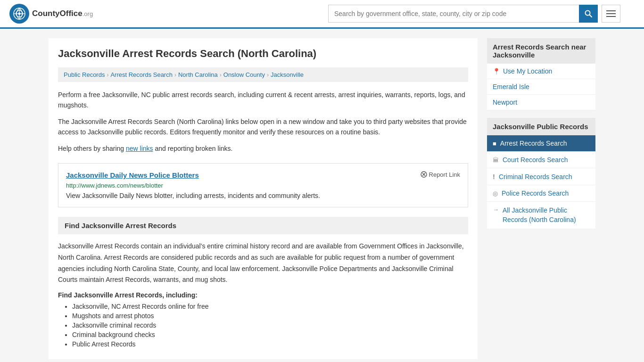 The width and height of the screenshot is (644, 362). What do you see at coordinates (495, 143) in the screenshot?
I see `arrest-records-icon: ■` at bounding box center [495, 143].